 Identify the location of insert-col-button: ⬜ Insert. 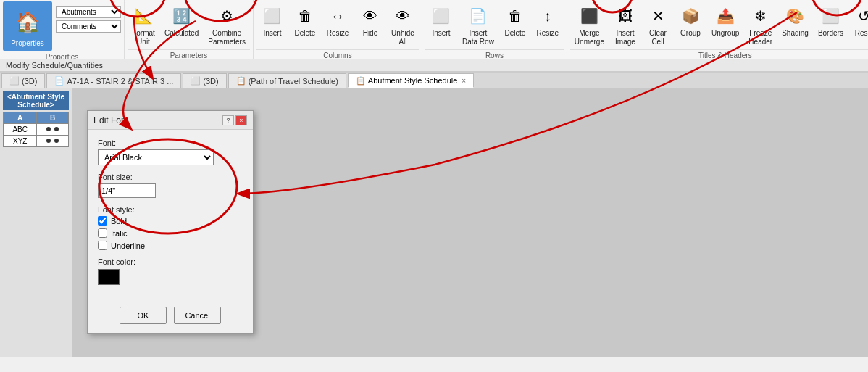
(272, 21).